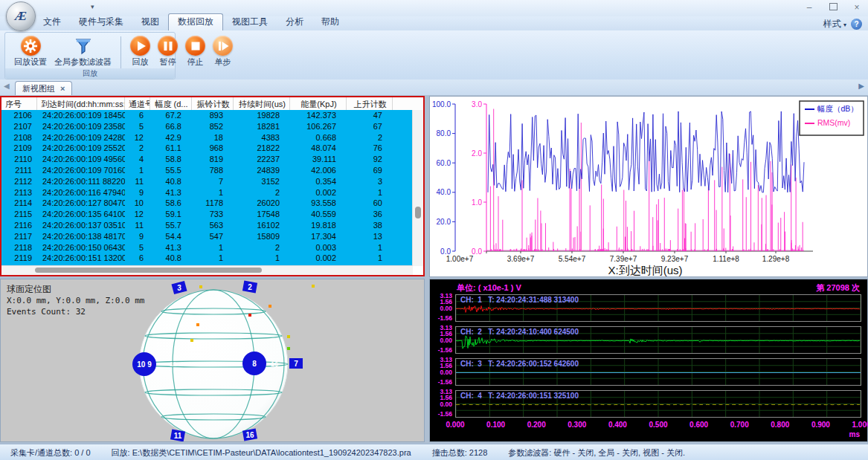  I want to click on cell: 40.8, so click(171, 259).